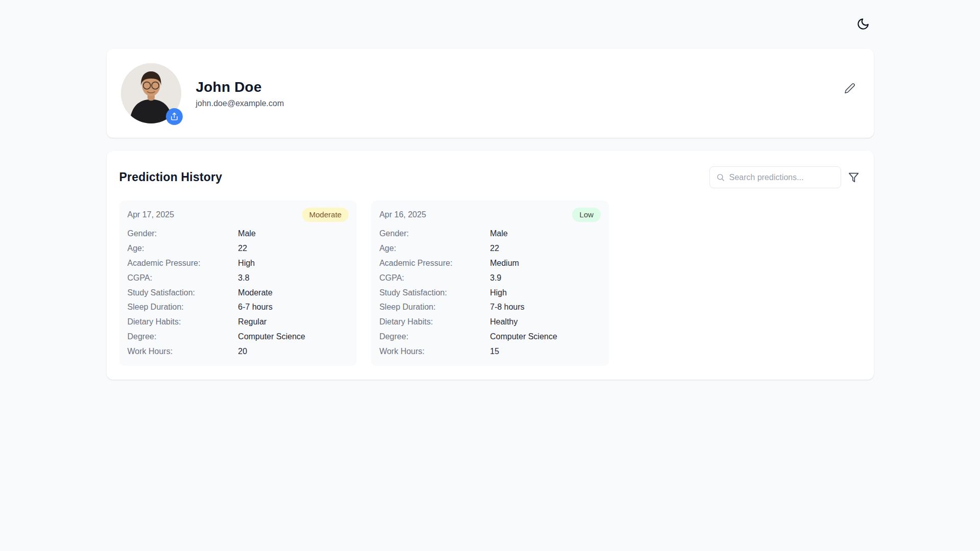 Image resolution: width=980 pixels, height=551 pixels. Describe the element at coordinates (238, 283) in the screenshot. I see `prediction-card: Apr 17, 2025 Moderate Gender:MaleAge:22A…` at that location.